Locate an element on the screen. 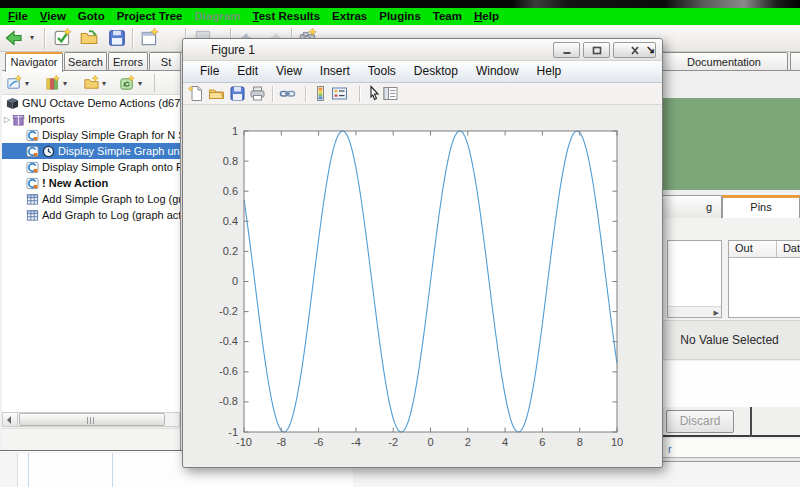 The image size is (800, 487). svg-text: -0.6 is located at coordinates (228, 371).